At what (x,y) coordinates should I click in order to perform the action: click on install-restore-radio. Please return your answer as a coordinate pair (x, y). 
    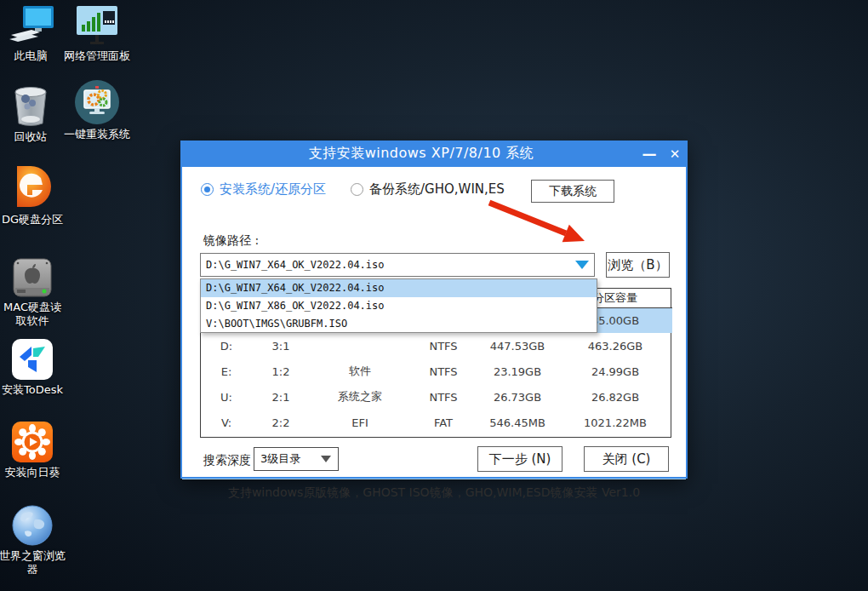
    Looking at the image, I should click on (208, 189).